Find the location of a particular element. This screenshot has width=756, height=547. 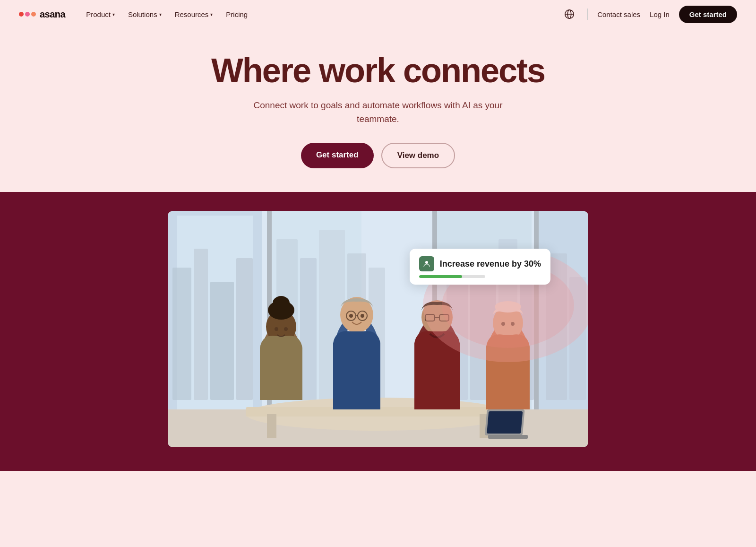

navbar: asana Product ▾ Solutions ▾ Resources ▾ … is located at coordinates (378, 14).